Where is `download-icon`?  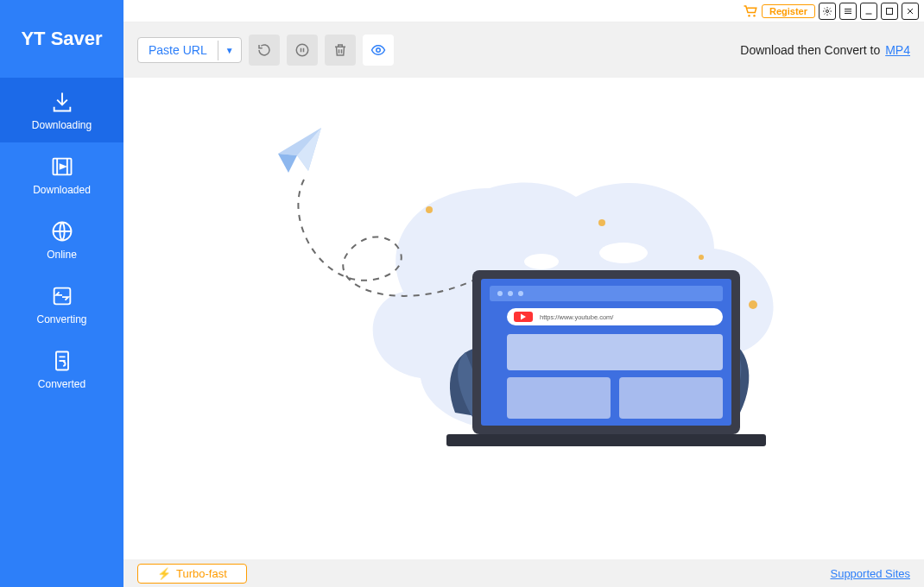
download-icon is located at coordinates (62, 102).